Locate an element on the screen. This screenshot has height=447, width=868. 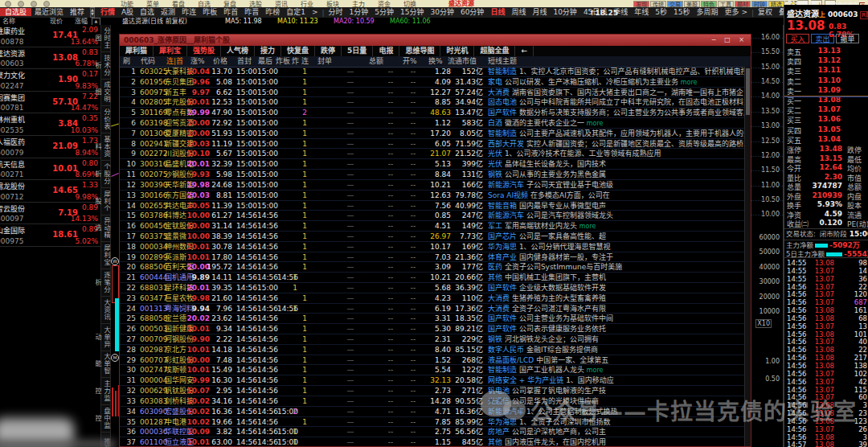
table-row: 37 601100 恒立液压 10.01 63.00 14:56 14:56 1… is located at coordinates (432, 442).